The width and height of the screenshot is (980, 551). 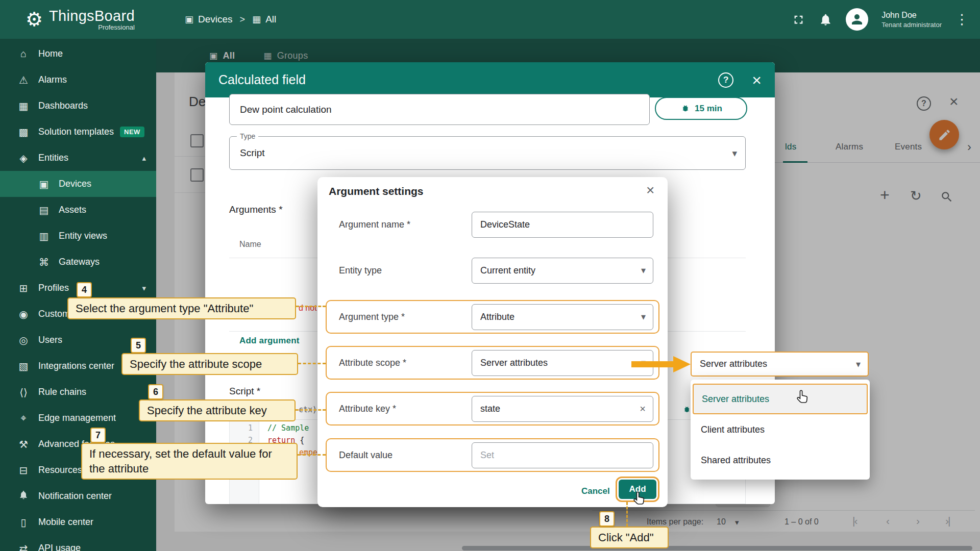 I want to click on callout-6: 6 Specify the attribute key, so click(x=217, y=410).